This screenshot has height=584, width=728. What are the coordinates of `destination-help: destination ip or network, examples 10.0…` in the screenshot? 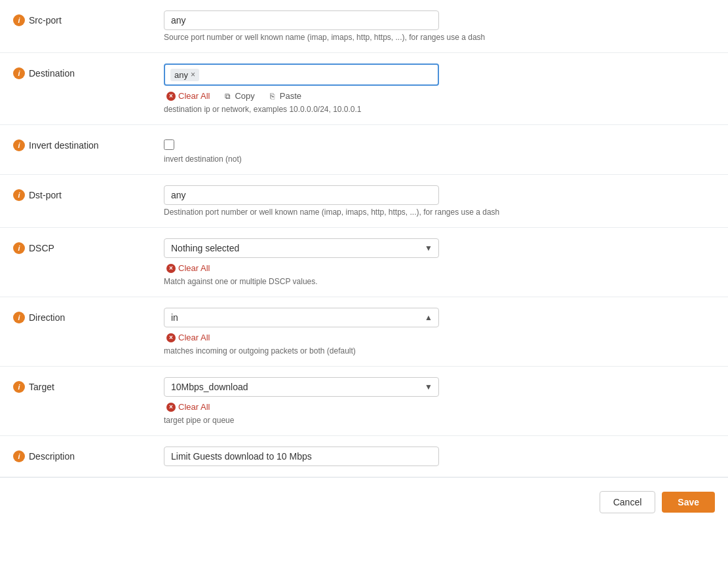 It's located at (439, 109).